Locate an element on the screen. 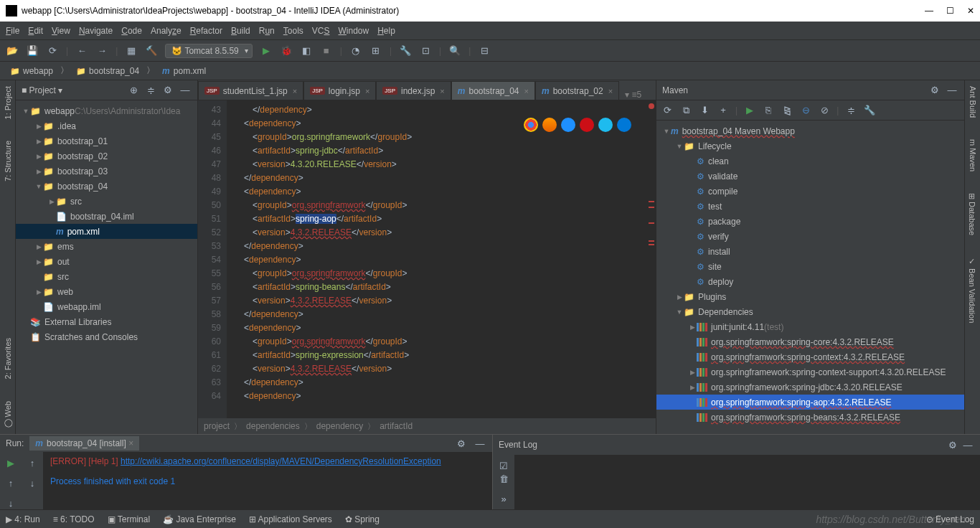 Image resolution: width=980 pixels, height=528 pixels. tab-maven: m Maven is located at coordinates (973, 155).